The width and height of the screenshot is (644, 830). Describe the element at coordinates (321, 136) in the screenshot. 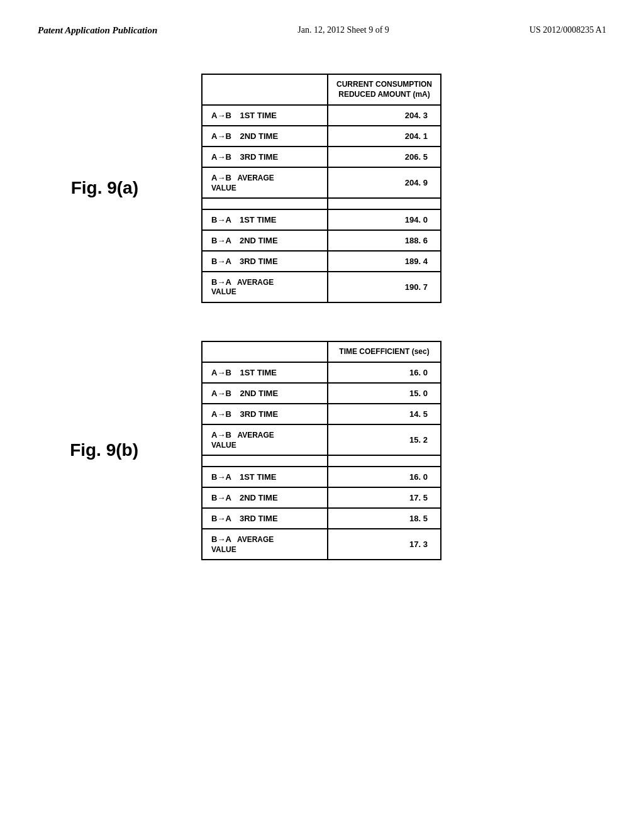

I see `table-row: A→B 2ND TIME 204. 1` at that location.